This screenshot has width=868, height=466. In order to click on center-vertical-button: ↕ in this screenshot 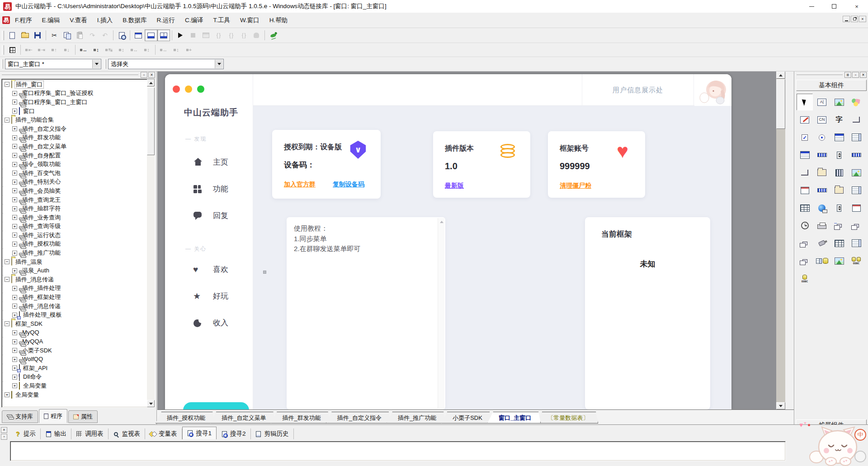, I will do `click(96, 50)`.